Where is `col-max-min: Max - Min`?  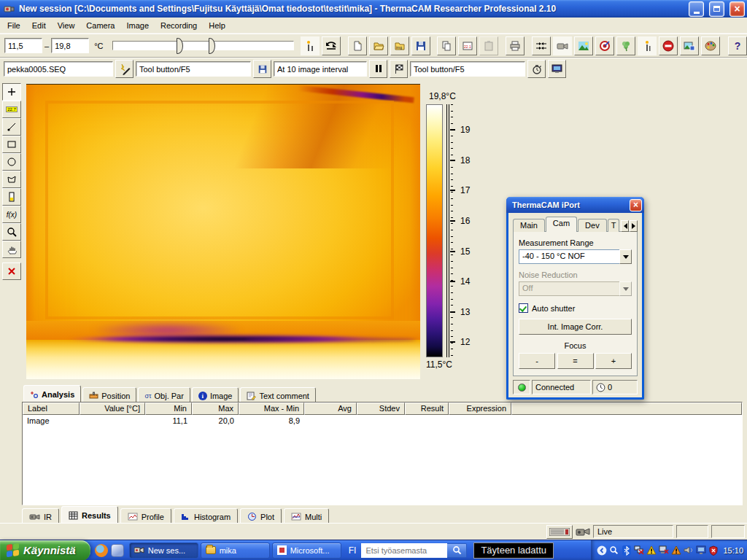
col-max-min: Max - Min is located at coordinates (271, 408).